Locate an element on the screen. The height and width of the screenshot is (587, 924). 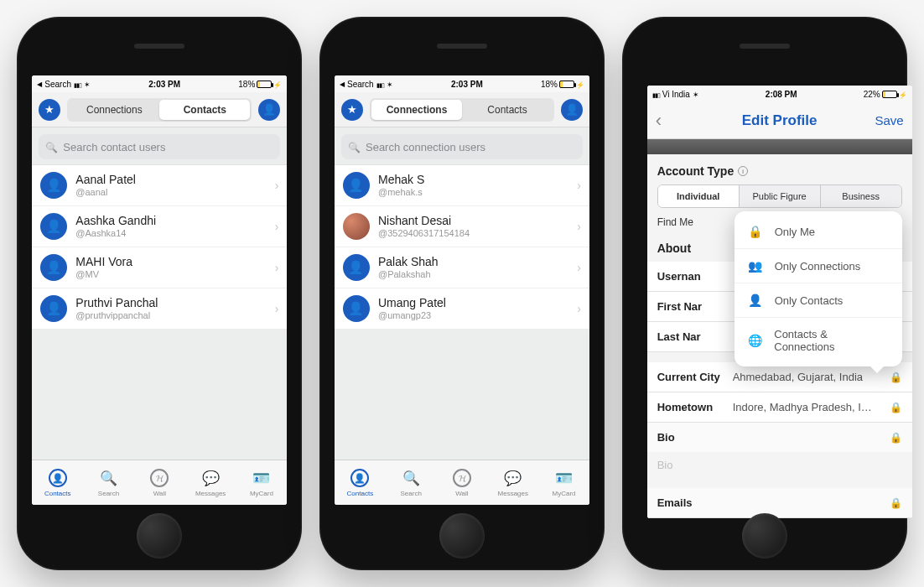
contact-name: Aanal Patel is located at coordinates (171, 179).